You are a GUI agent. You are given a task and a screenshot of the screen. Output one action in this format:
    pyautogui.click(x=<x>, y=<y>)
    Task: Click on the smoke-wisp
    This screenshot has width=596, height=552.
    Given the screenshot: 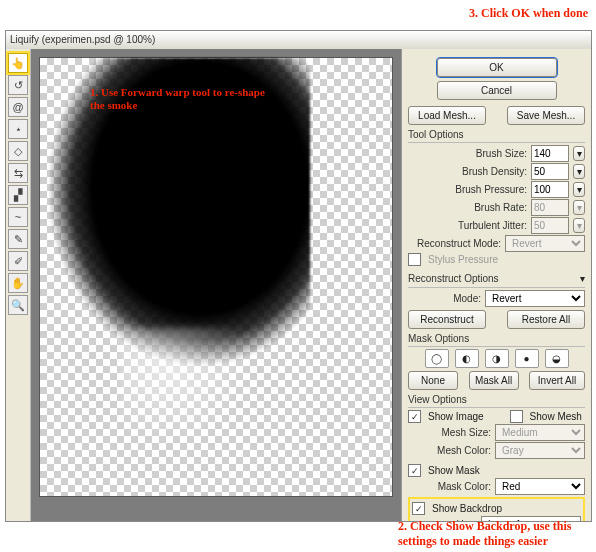 What is the action you would take?
    pyautogui.click(x=200, y=388)
    